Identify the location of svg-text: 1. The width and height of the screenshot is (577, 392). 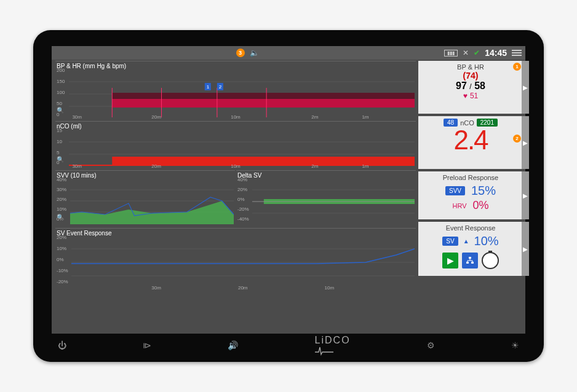
(208, 87).